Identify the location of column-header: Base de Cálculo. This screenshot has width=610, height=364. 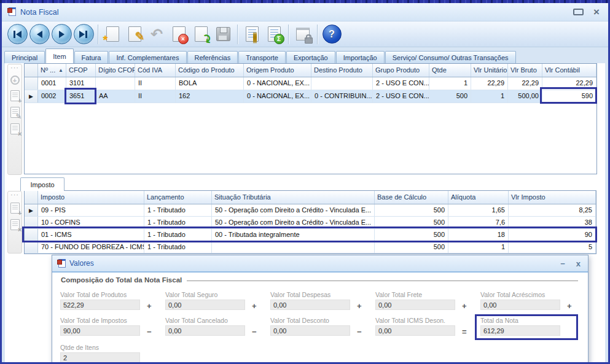
(412, 198).